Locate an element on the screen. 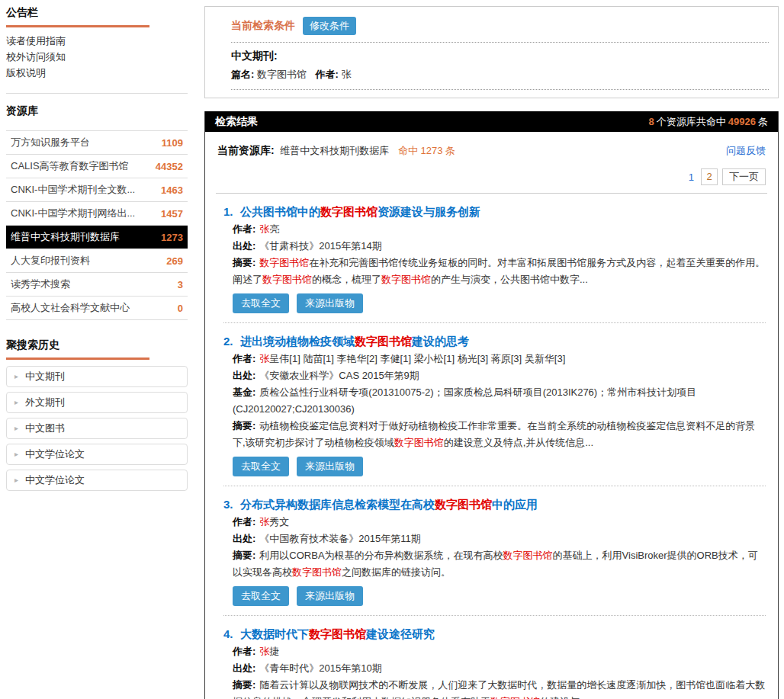  page-1-current: 1 is located at coordinates (691, 177).